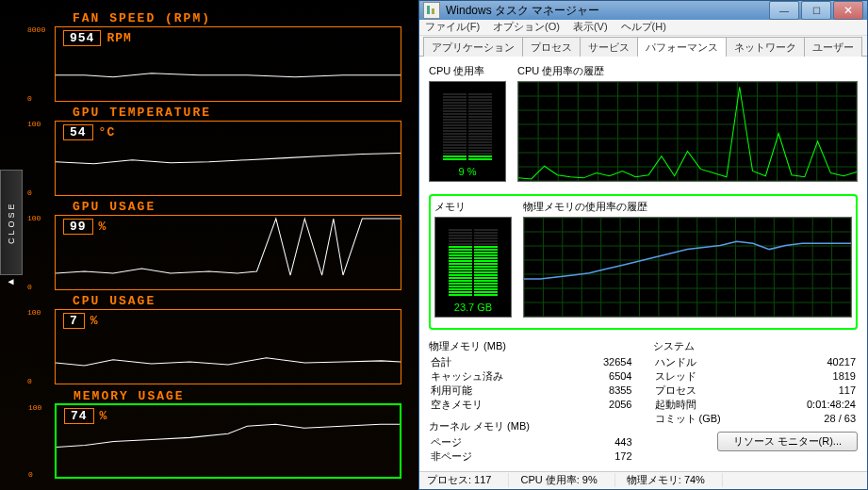 The width and height of the screenshot is (868, 490). I want to click on tab-0: アプリケーション, so click(473, 47).